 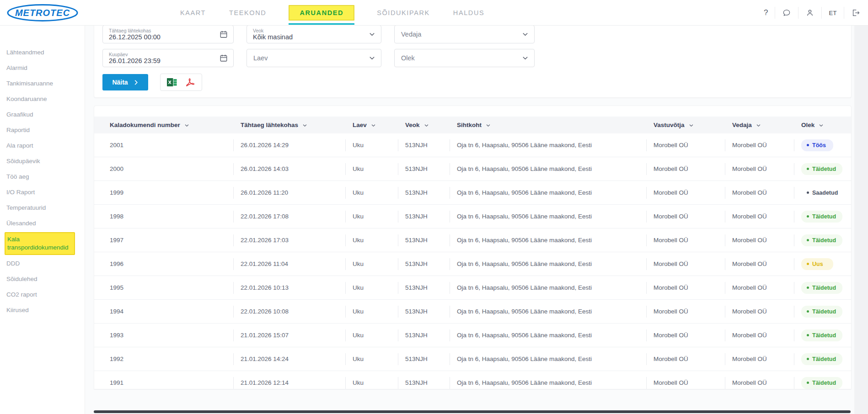 What do you see at coordinates (372, 35) in the screenshot?
I see `chevron-down-icon` at bounding box center [372, 35].